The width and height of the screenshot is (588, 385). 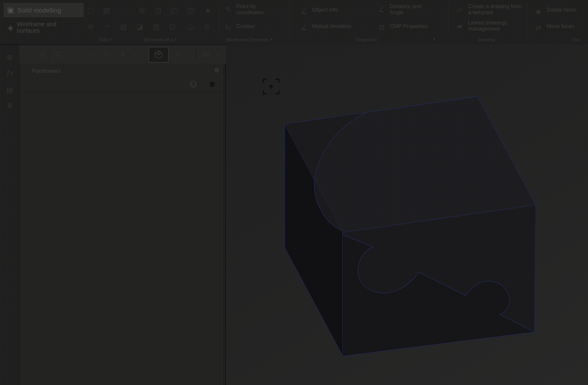 I want to click on cursor-mode-chevron-icon: ▾, so click(x=135, y=54).